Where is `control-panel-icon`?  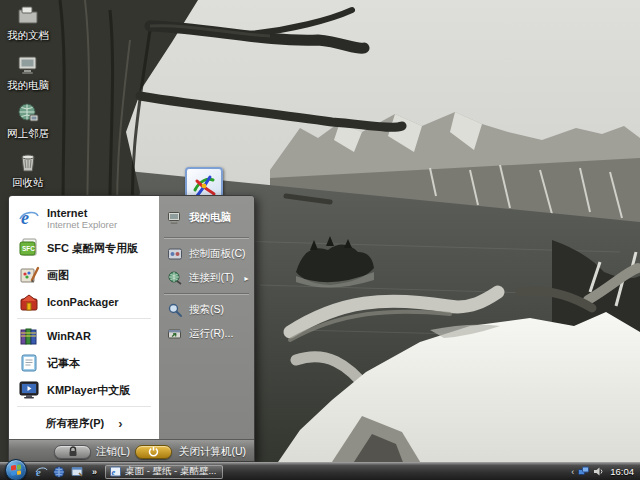 control-panel-icon is located at coordinates (175, 254).